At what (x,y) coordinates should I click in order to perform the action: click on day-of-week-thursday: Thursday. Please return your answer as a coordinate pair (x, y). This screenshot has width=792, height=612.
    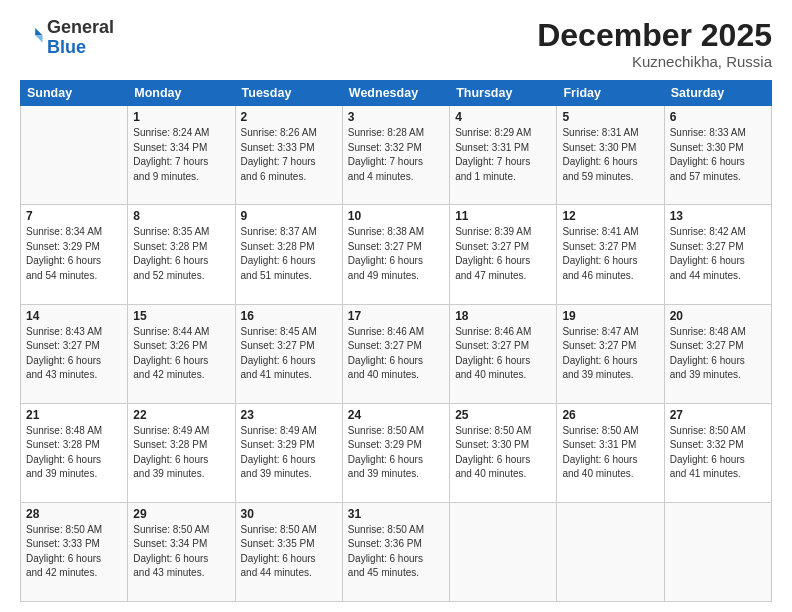
    Looking at the image, I should click on (504, 94).